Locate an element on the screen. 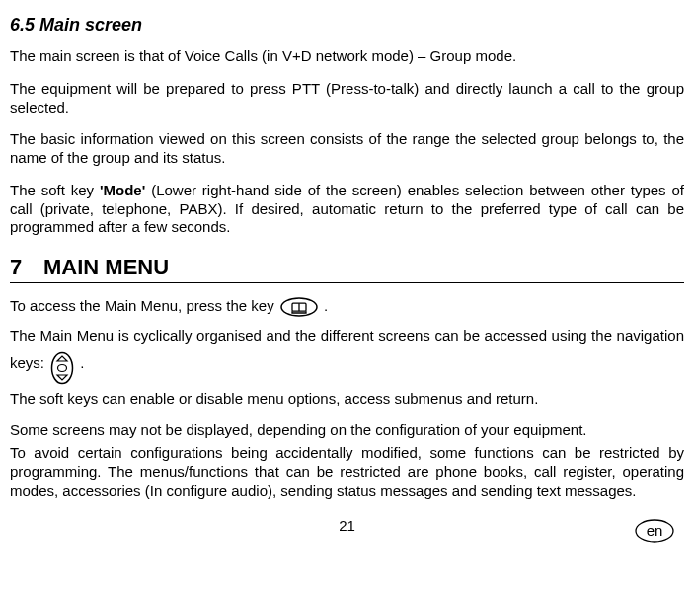  section-7-p3: The soft keys can enable or disable menu… is located at coordinates (347, 399).